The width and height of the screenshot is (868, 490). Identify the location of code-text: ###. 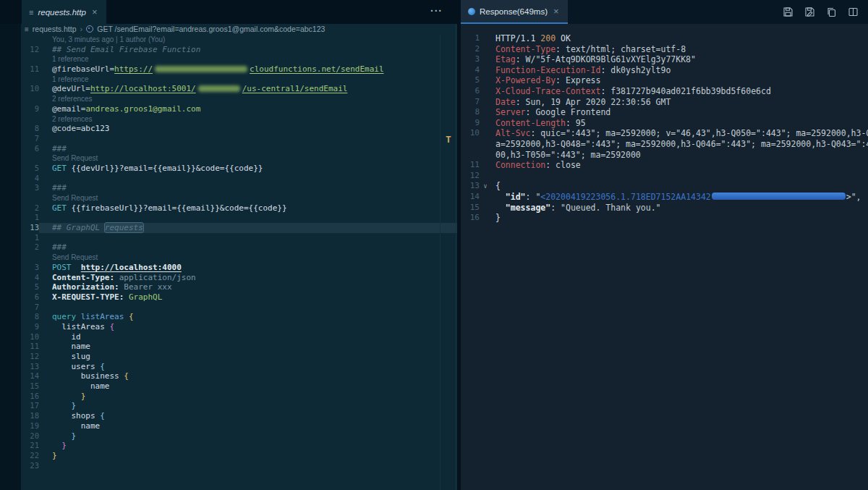
(248, 149).